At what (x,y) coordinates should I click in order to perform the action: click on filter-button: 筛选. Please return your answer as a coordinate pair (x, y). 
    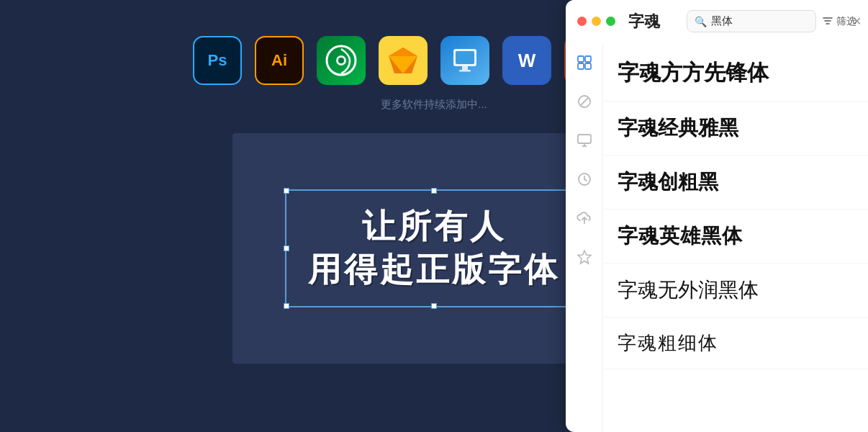
    Looking at the image, I should click on (839, 22).